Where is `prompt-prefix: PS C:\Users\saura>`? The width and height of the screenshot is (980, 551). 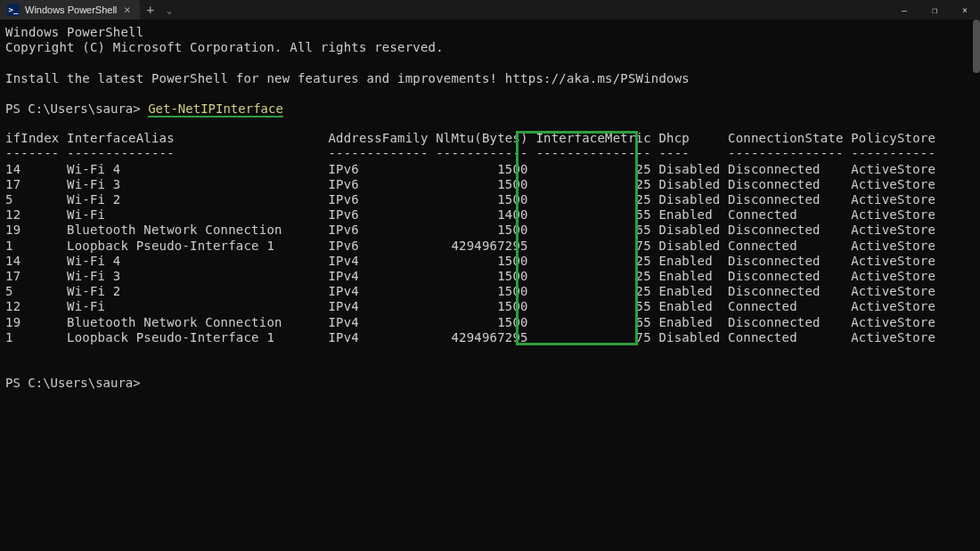 prompt-prefix: PS C:\Users\saura> is located at coordinates (77, 109).